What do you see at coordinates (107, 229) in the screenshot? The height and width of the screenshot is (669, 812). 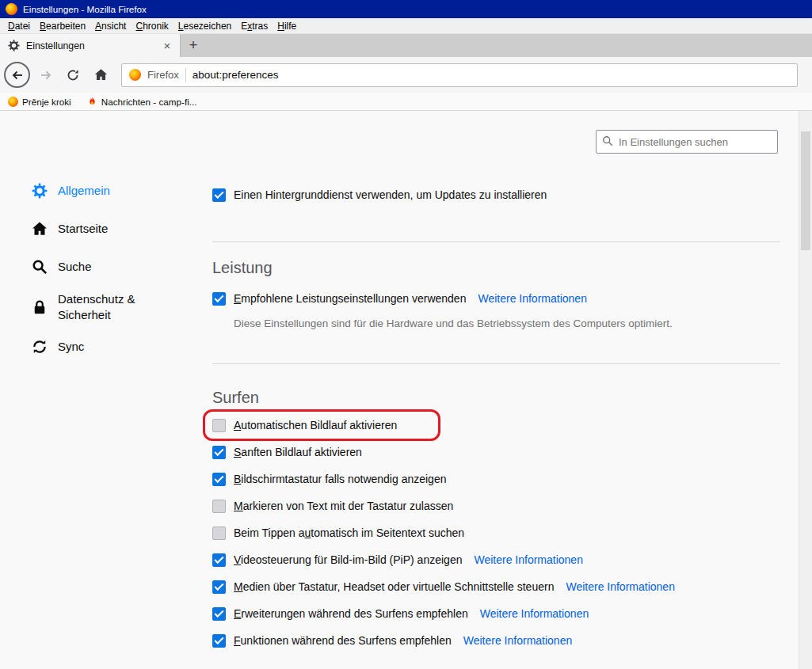 I see `sidebar-item-startseite: Startseite` at bounding box center [107, 229].